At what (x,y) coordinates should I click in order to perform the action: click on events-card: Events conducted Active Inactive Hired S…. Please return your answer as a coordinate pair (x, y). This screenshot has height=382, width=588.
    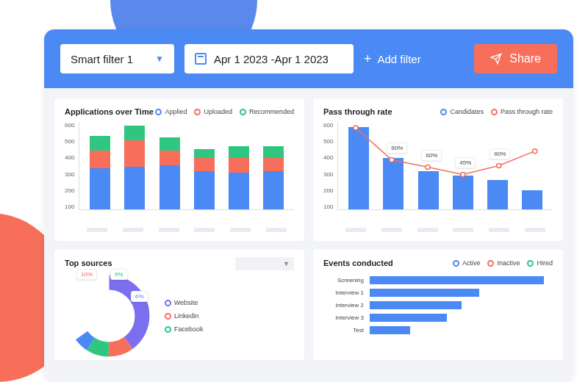
    Looking at the image, I should click on (438, 305).